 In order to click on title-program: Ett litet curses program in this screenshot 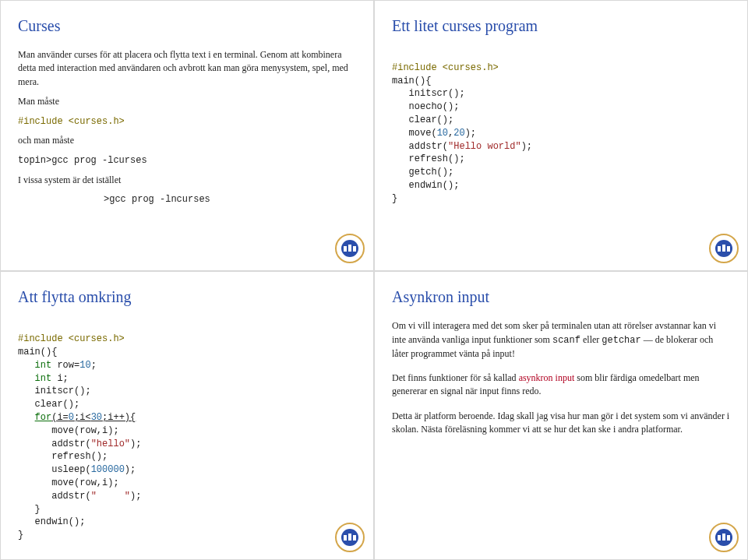, I will do `click(561, 26)`.